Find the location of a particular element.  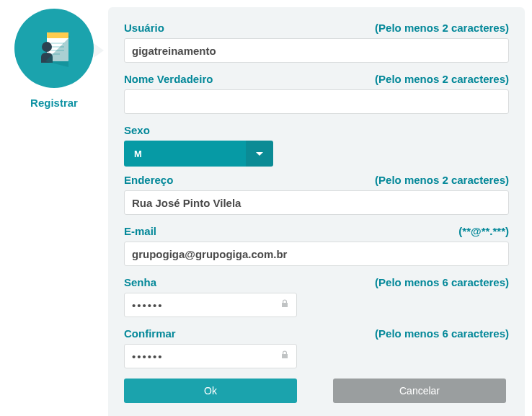

button-row: Ok Cancelar is located at coordinates (316, 391).